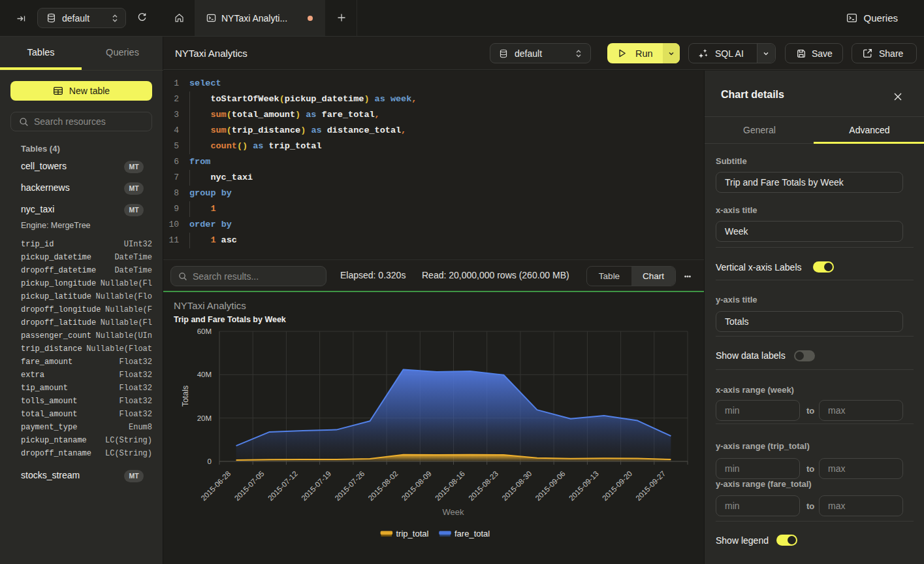  What do you see at coordinates (584, 486) in the screenshot?
I see `svg-text: 2015-09-13` at bounding box center [584, 486].